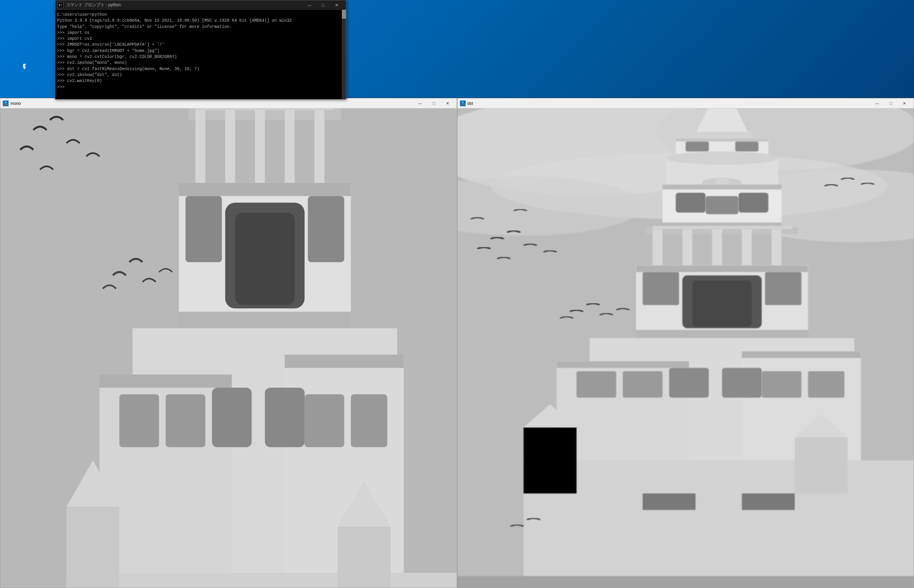  What do you see at coordinates (344, 15) in the screenshot?
I see `cmd-scrollbar-thumb` at bounding box center [344, 15].